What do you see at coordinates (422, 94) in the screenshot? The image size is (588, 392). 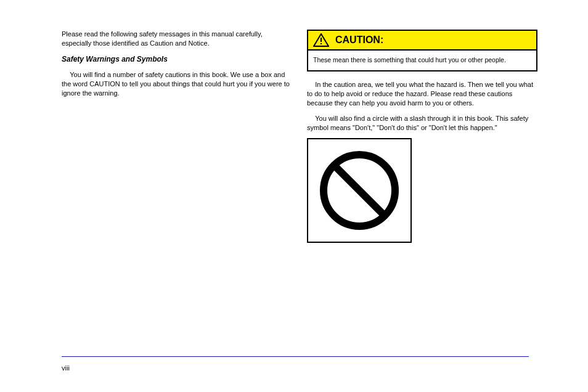 I see `caution-followup-1: In the caution area, we tell you what th…` at bounding box center [422, 94].